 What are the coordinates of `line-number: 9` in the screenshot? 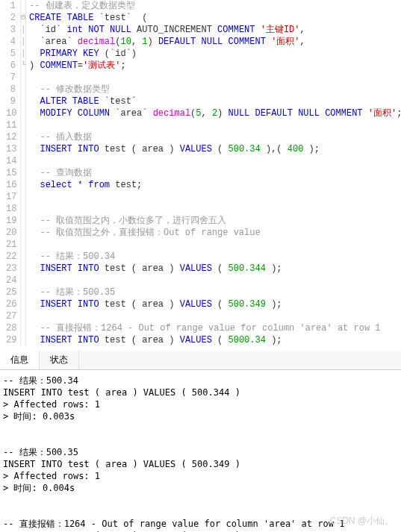 It's located at (10, 101).